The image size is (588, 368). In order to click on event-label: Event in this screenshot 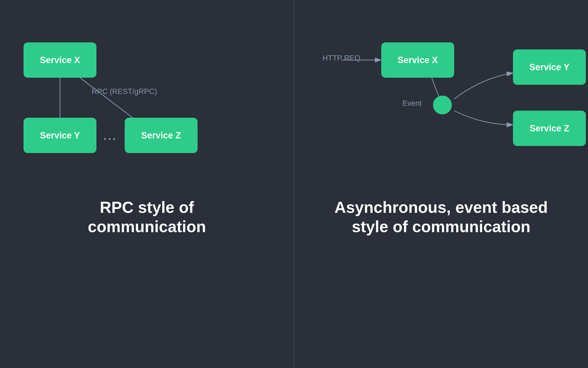, I will do `click(412, 103)`.